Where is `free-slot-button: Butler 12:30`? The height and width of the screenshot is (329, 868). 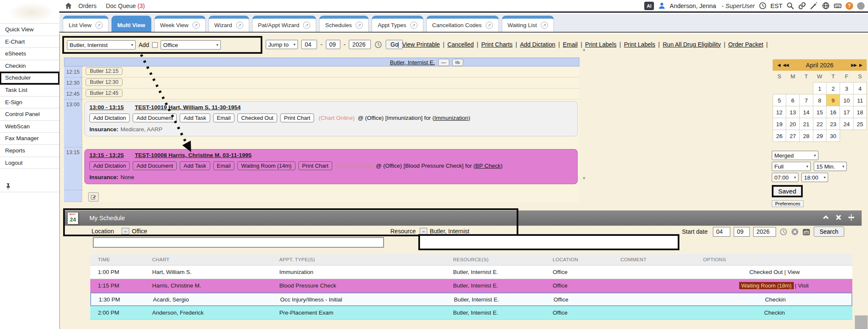
free-slot-button: Butler 12:30 is located at coordinates (104, 82).